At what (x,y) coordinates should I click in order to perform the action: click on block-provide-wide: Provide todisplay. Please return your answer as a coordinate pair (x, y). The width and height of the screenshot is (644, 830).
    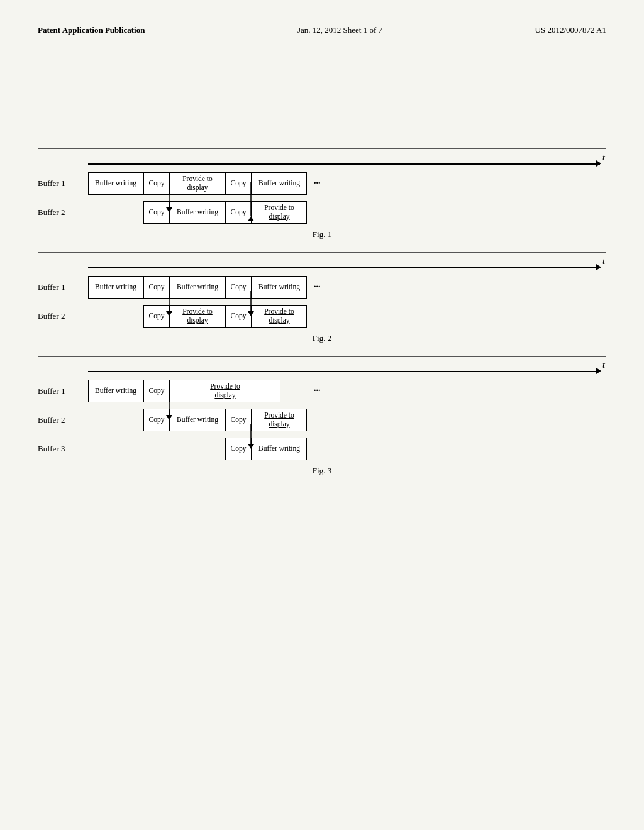
    Looking at the image, I should click on (225, 391).